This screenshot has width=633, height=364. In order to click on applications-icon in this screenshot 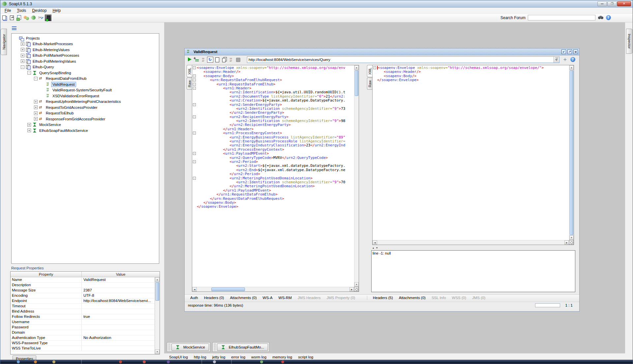, I will do `click(41, 18)`.